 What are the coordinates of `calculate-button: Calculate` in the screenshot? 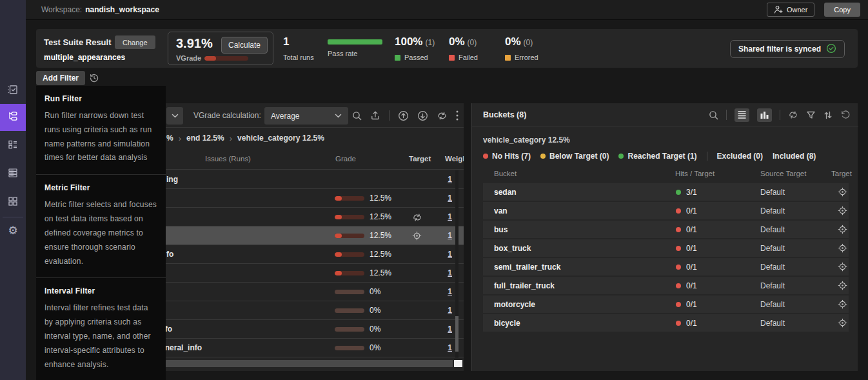 It's located at (244, 45).